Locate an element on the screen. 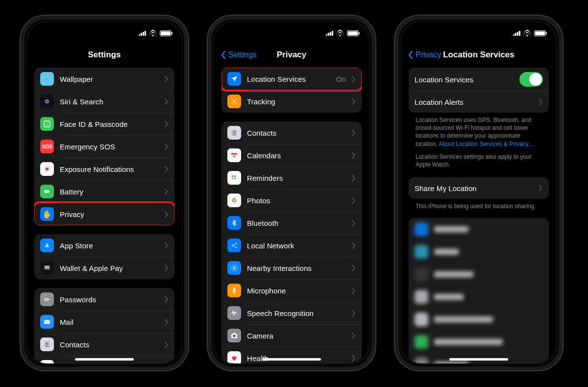 This screenshot has width=588, height=387. row-location-services: Location ServicesOn is located at coordinates (292, 79).